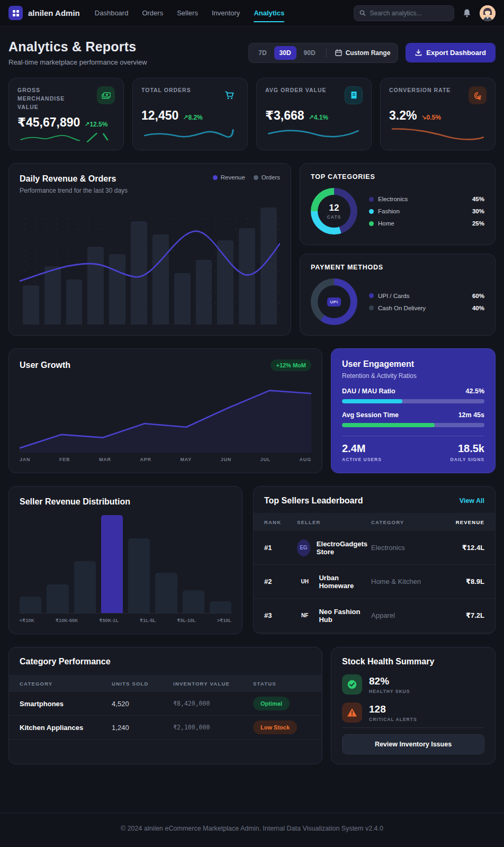 The height and width of the screenshot is (847, 504). Describe the element at coordinates (334, 302) in the screenshot. I see `payments-donut-chart: UPI` at that location.